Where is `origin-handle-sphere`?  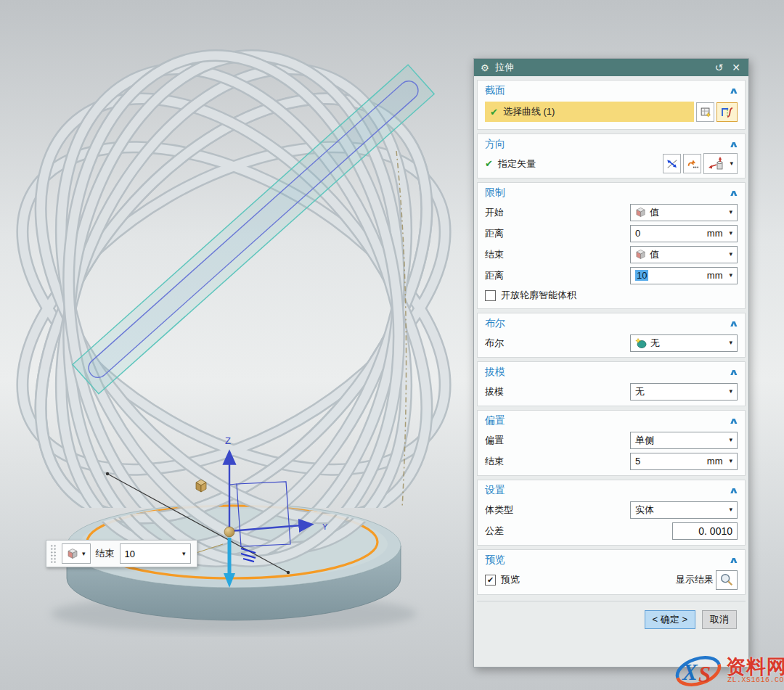 origin-handle-sphere is located at coordinates (229, 532).